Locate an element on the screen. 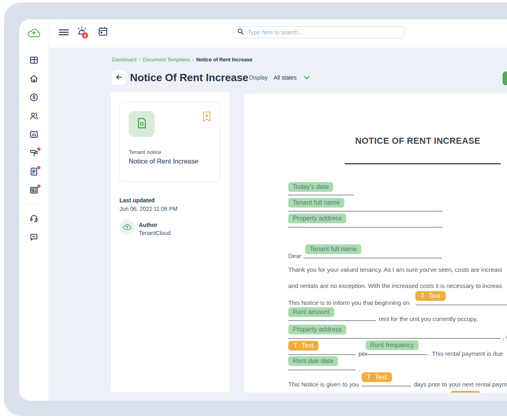 This screenshot has height=420, width=507. sidebar-item-people is located at coordinates (34, 117).